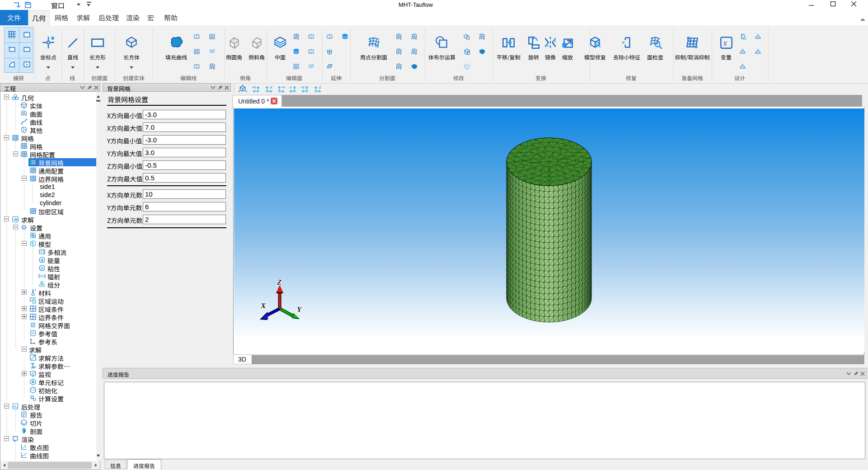  Describe the element at coordinates (303, 88) in the screenshot. I see `svg-text: +Z` at that location.